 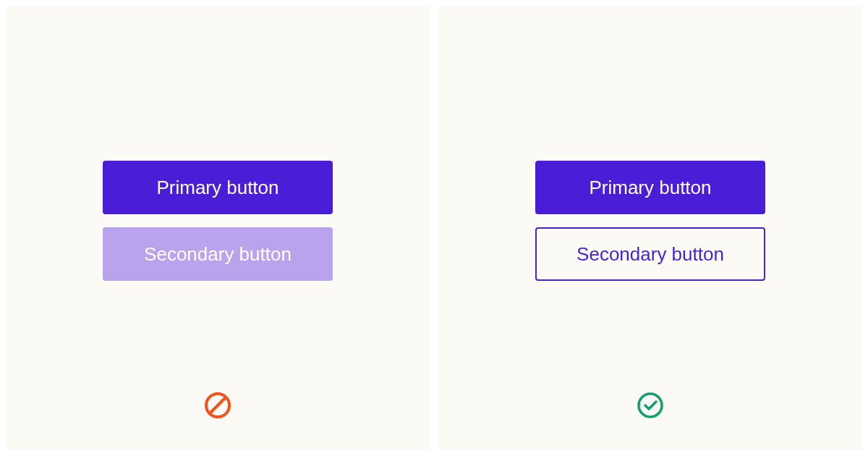 What do you see at coordinates (650, 405) in the screenshot?
I see `do-icon` at bounding box center [650, 405].